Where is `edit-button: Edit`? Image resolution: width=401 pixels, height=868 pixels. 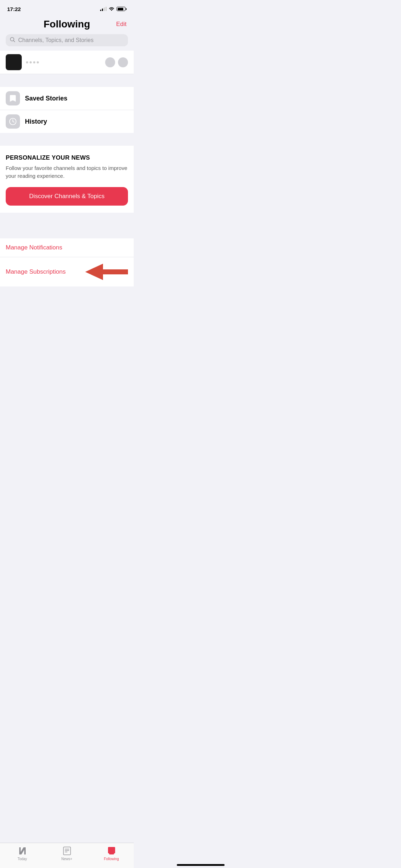
edit-button: Edit is located at coordinates (121, 24).